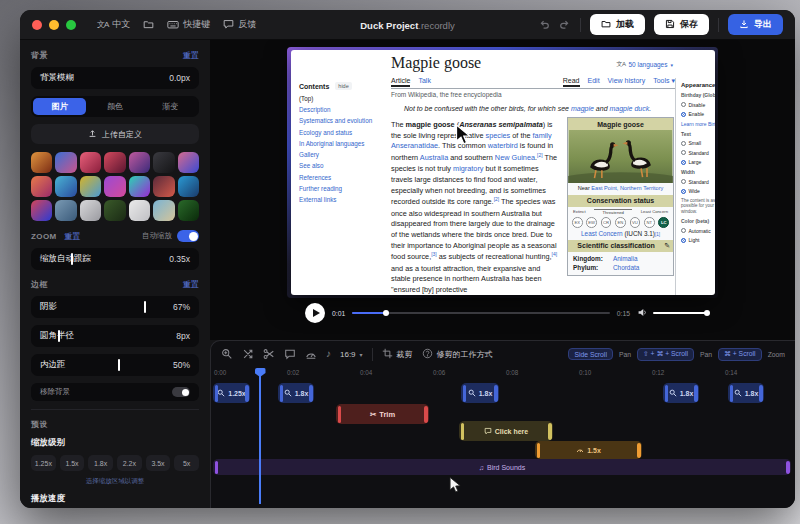 Image resolution: width=800 pixels, height=524 pixels. What do you see at coordinates (115, 336) in the screenshot?
I see `slider-圆角半径: 圆角半径8px` at bounding box center [115, 336].